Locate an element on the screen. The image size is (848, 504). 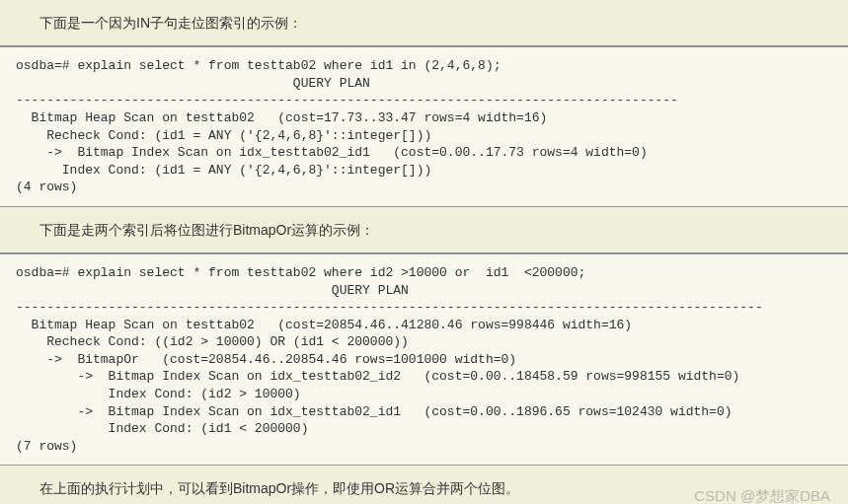
summary-paragraph: 在上面的执行计划中，可以看到BitmapOr操作，即使用OR运算合并两个位图。 is located at coordinates (424, 485).